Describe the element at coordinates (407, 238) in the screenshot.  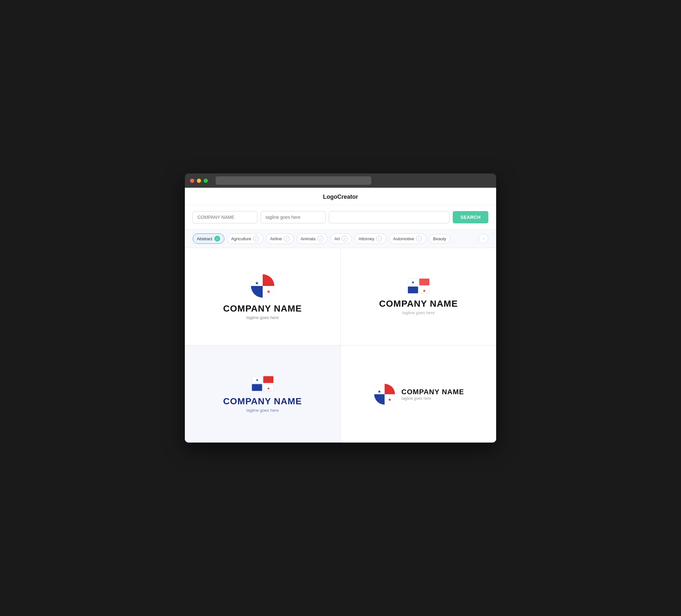
I see `filter-tag-automotive: Automotive ✓` at that location.